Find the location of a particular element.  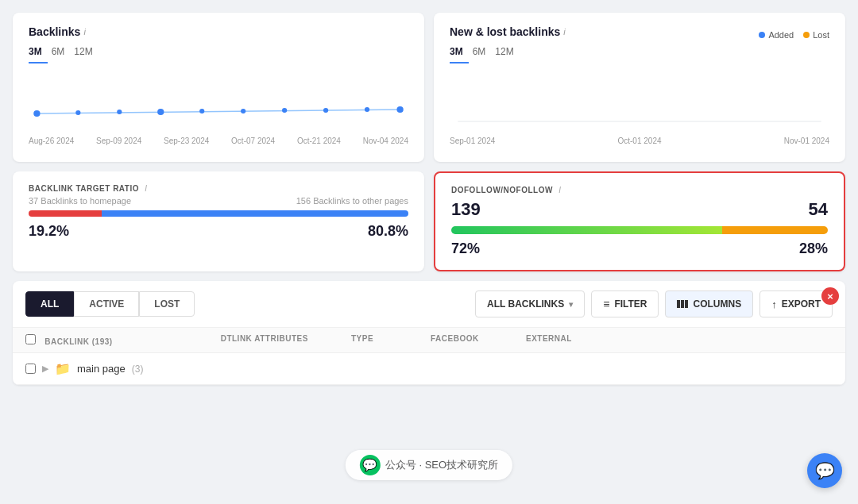

ratio-bar-blue is located at coordinates (255, 214).